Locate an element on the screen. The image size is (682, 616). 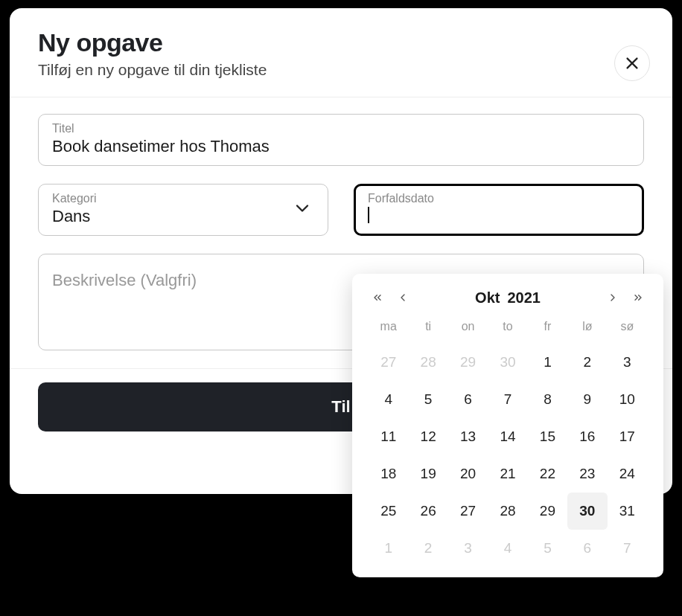
close-button is located at coordinates (632, 63).